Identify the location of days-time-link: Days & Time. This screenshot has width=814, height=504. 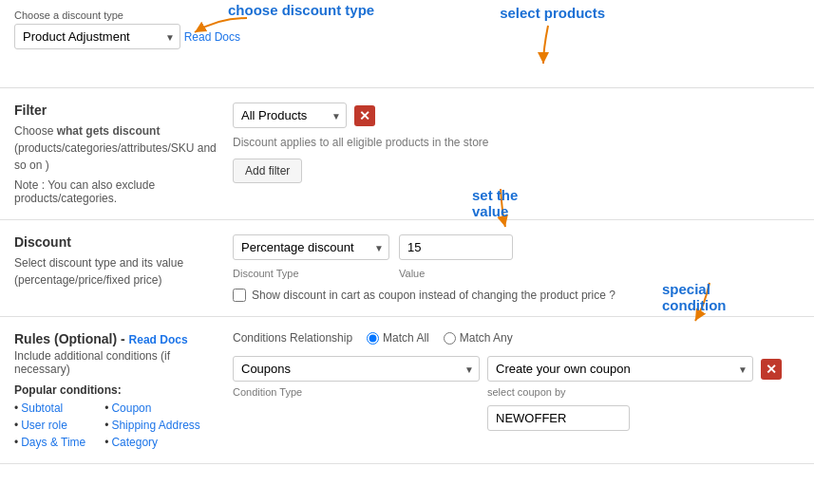
(49, 442).